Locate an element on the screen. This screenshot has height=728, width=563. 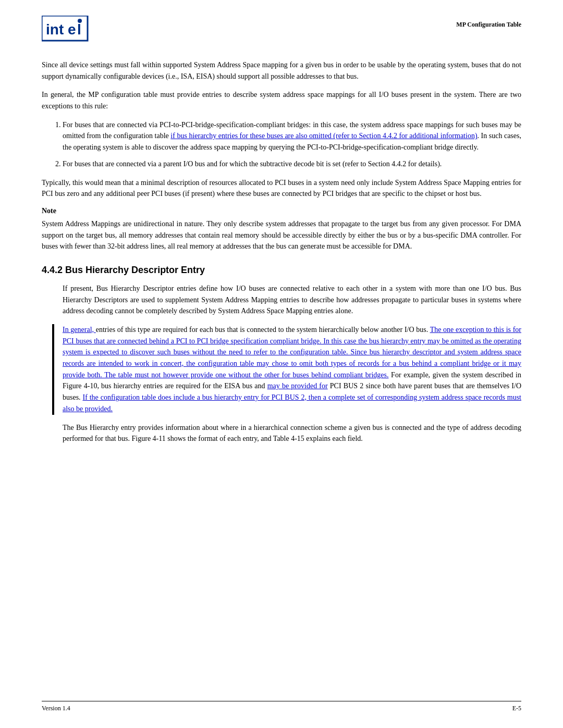
section-442-para1: If present, Bus Hierarchy Descriptor ent… is located at coordinates (292, 300).